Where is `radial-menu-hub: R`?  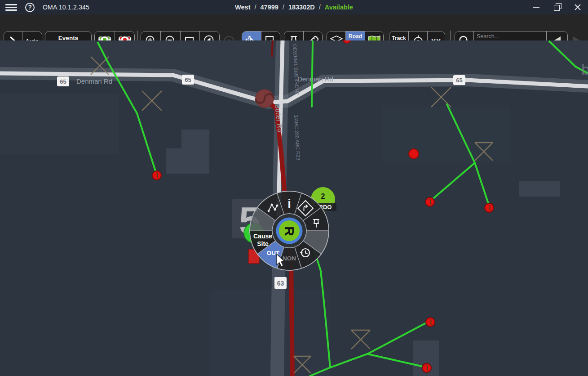
radial-menu-hub: R is located at coordinates (289, 231).